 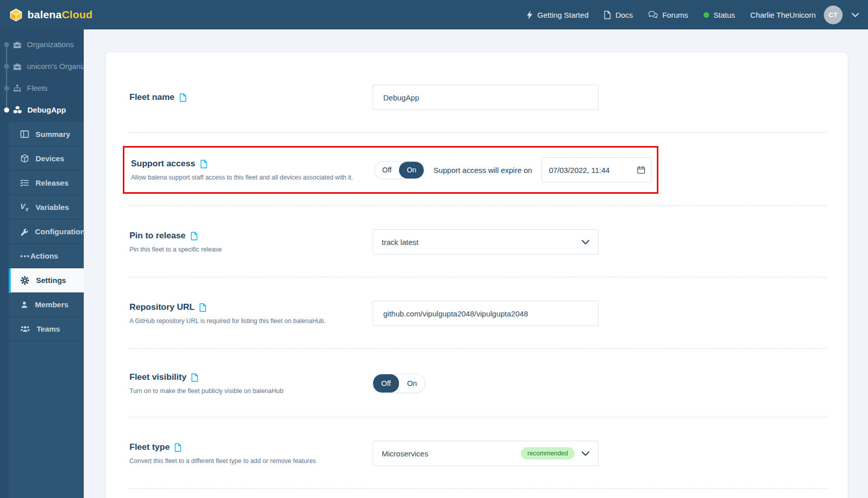 I want to click on ellipsis-icon: •••, so click(x=25, y=256).